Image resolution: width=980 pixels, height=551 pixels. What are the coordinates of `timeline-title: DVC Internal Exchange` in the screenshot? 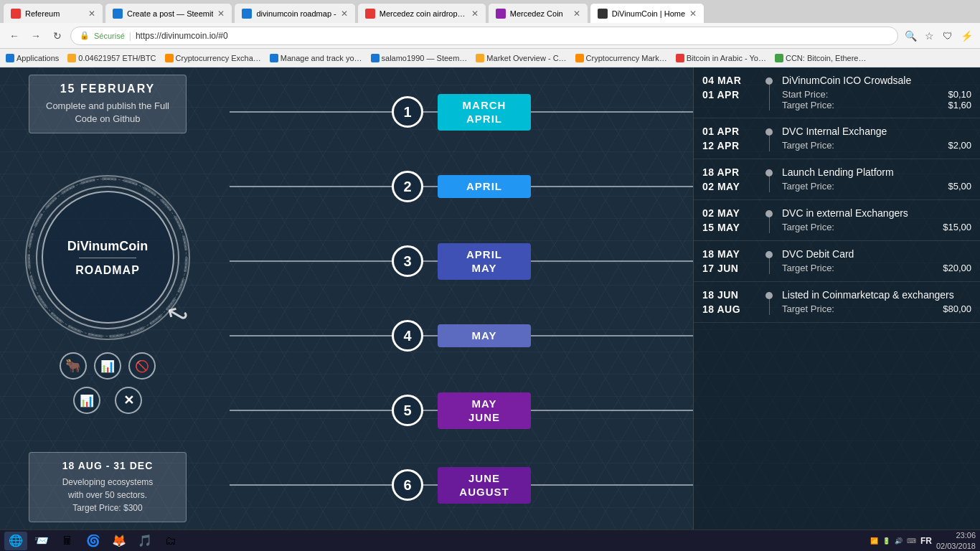 It's located at (877, 131).